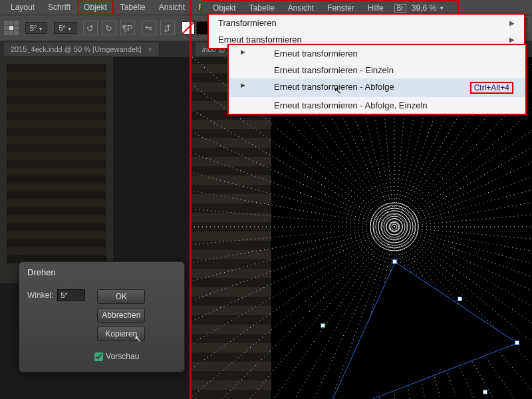 The image size is (532, 399). Describe the element at coordinates (149, 28) in the screenshot. I see `flip-h-icon: ⇋` at that location.